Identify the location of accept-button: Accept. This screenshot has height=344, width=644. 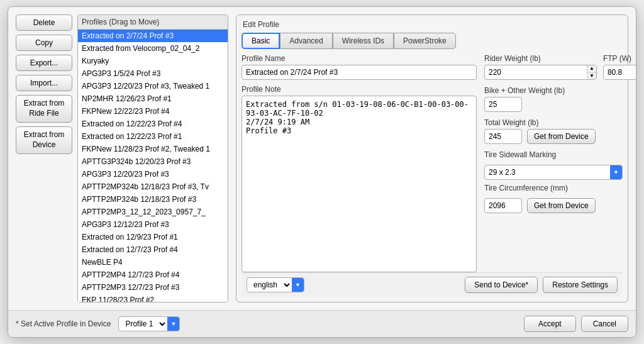
(550, 324).